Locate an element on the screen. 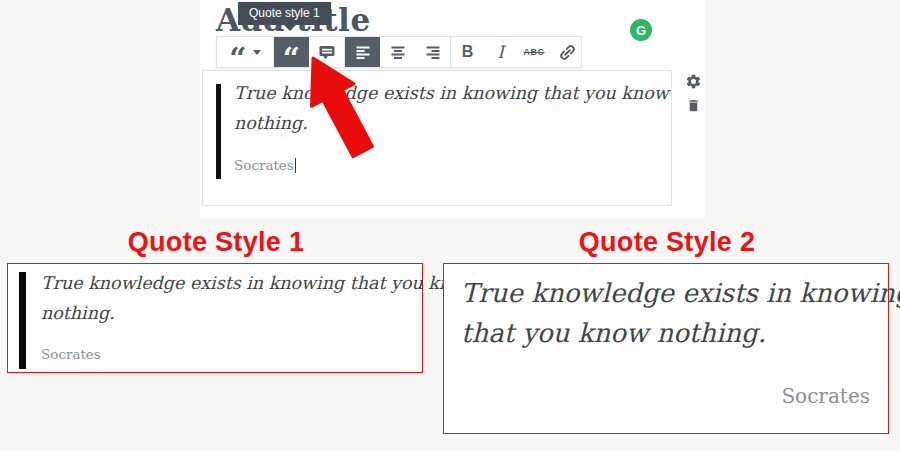 The height and width of the screenshot is (451, 900). toolbar-group-quote-styles: “ is located at coordinates (310, 52).